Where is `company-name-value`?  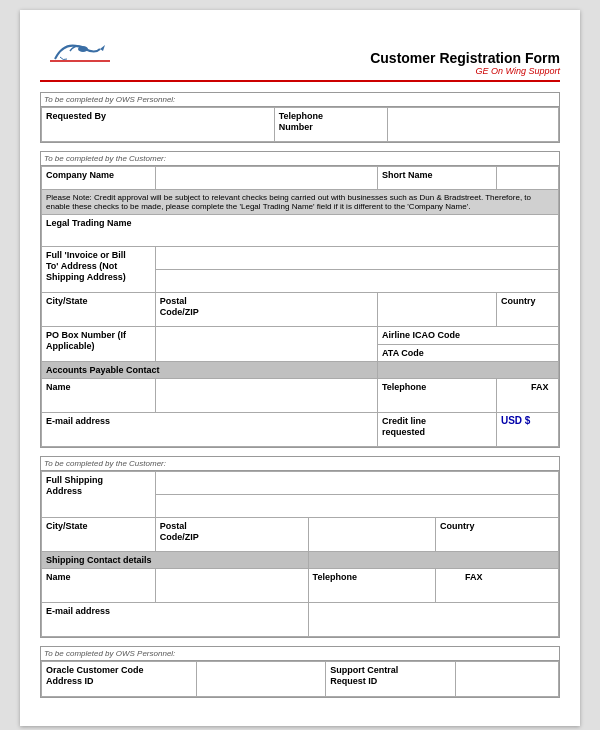
company-name-value is located at coordinates (266, 178).